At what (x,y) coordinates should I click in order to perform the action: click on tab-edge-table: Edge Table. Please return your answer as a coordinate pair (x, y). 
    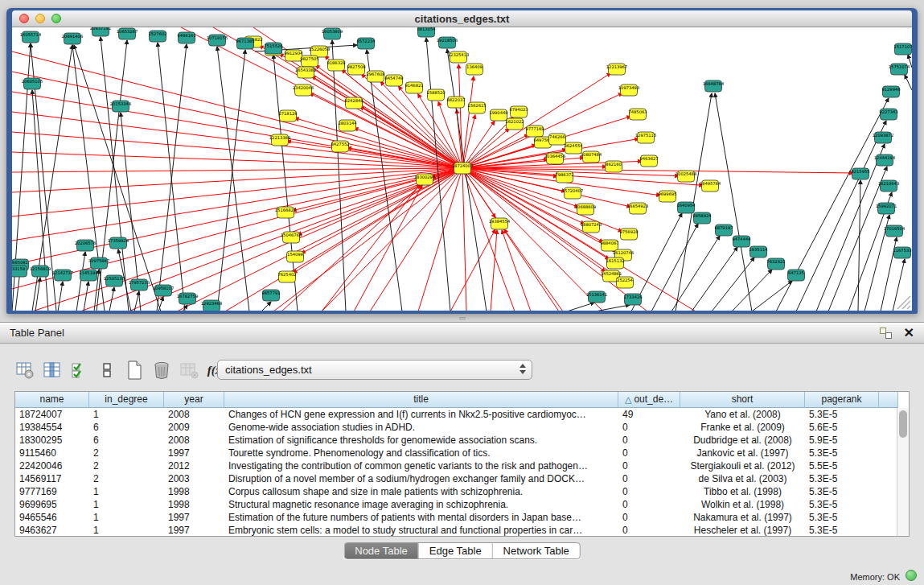
    Looking at the image, I should click on (455, 550).